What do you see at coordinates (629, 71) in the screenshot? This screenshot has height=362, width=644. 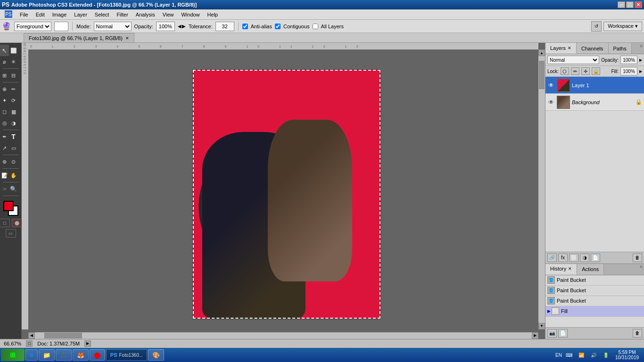 I see `fill-value` at bounding box center [629, 71].